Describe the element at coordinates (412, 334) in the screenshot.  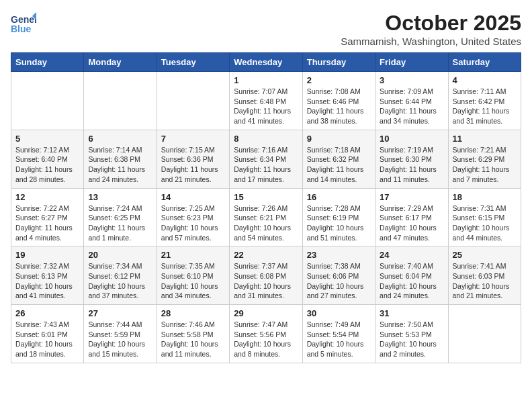
I see `day-cell-31: 31Sunrise: 7:50 AM Sunset: 5:53 PM Dayli…` at that location.